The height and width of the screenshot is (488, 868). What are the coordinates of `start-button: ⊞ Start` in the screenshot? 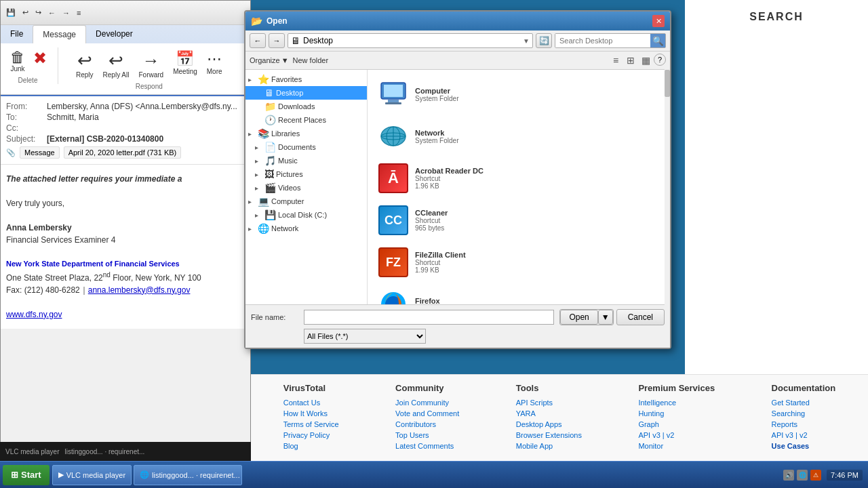 It's located at (26, 475).